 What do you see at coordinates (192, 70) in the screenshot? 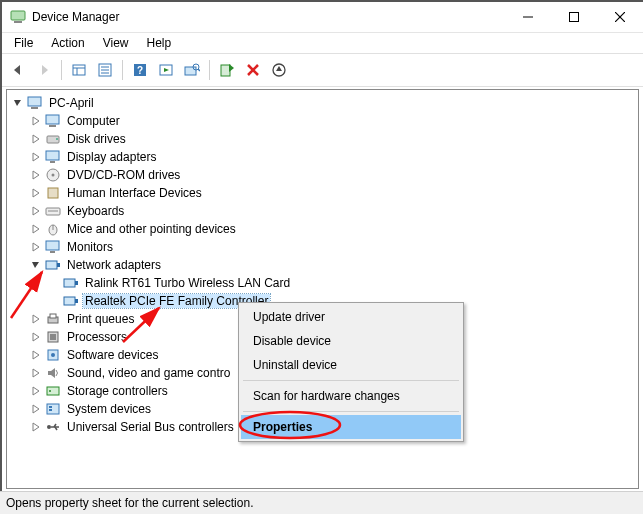
I see `scan-hardware-button` at bounding box center [192, 70].